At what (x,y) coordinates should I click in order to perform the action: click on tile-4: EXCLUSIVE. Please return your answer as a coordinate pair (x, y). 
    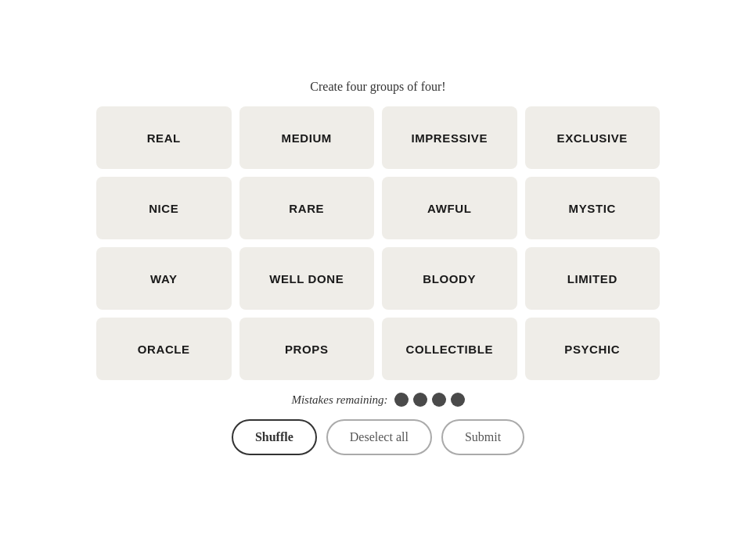
    Looking at the image, I should click on (593, 138).